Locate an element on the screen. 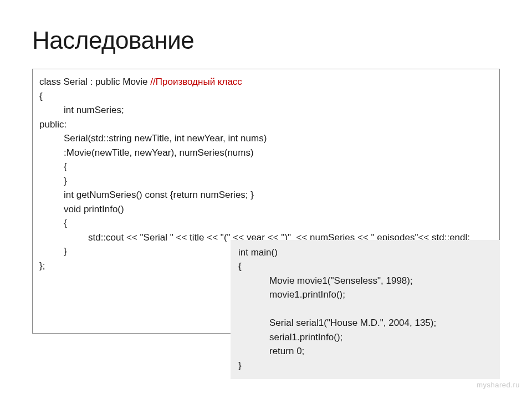  code-line: void printInfo() is located at coordinates (266, 209).